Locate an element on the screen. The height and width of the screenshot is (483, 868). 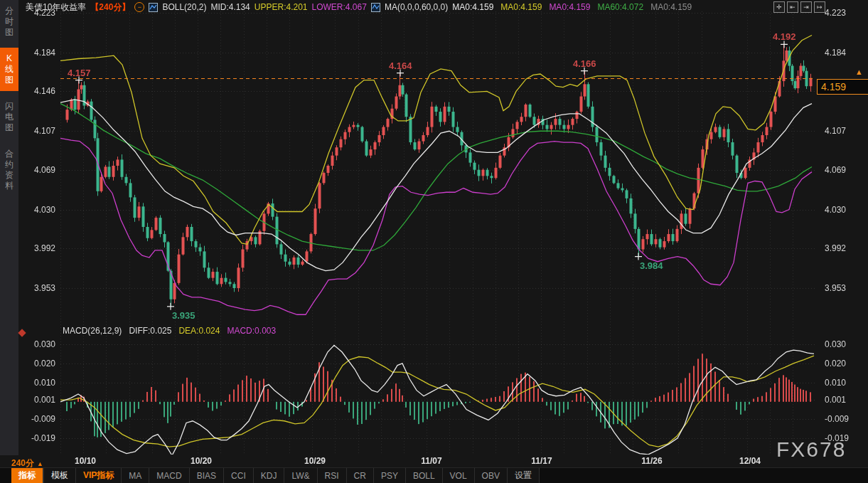
x-axis-date-label: 11/07 is located at coordinates (431, 461).